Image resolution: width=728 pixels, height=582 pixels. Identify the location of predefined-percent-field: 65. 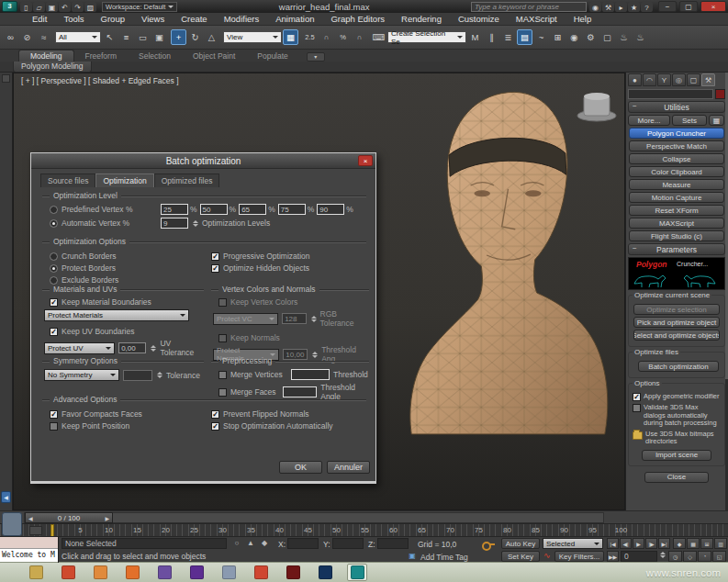
(252, 209).